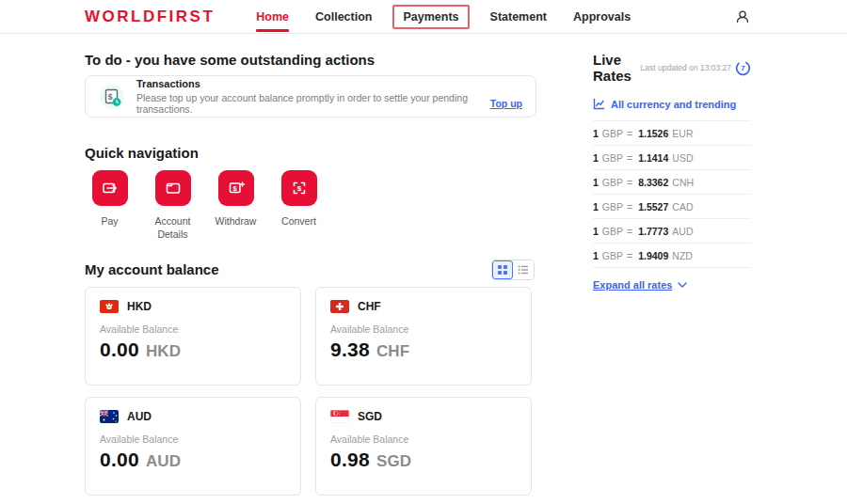 Image resolution: width=847 pixels, height=504 pixels. I want to click on rate-row-cad: 1 GBP = 1.5527 CAD, so click(672, 207).